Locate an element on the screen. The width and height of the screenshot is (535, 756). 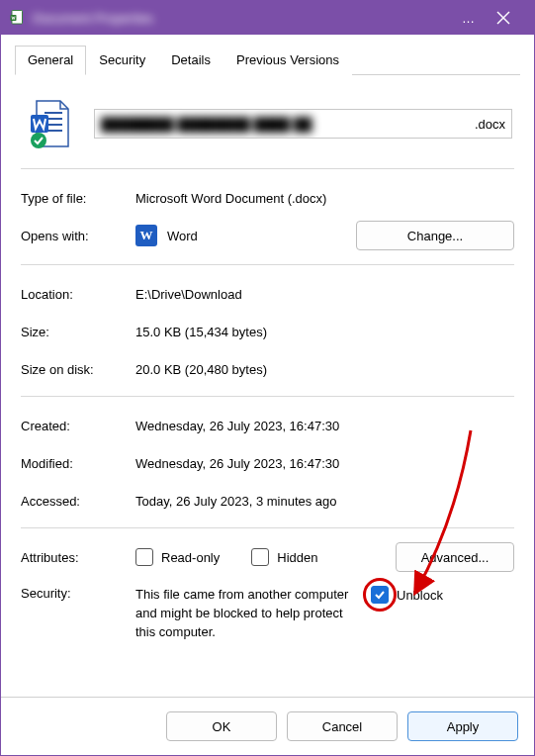
cancel-button: Cancel is located at coordinates (342, 726).